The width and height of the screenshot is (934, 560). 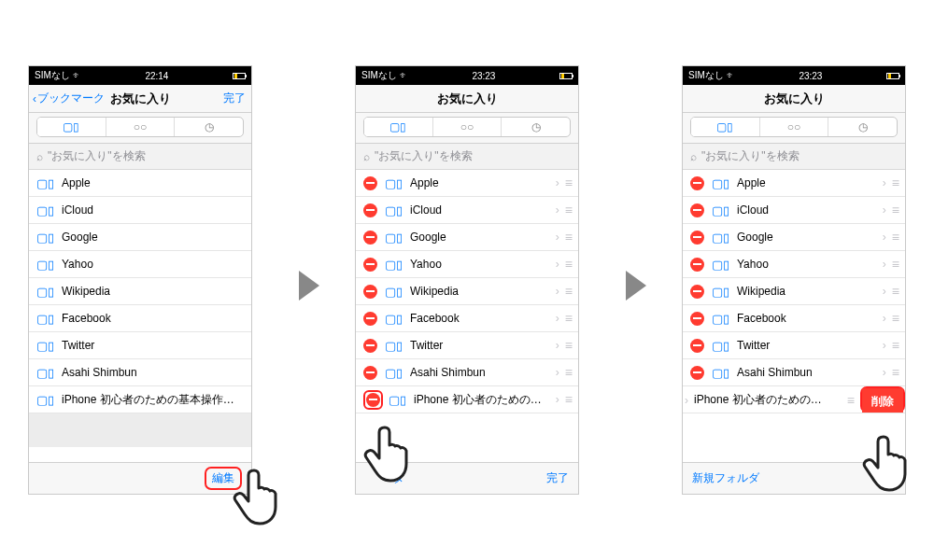 What do you see at coordinates (140, 373) in the screenshot?
I see `bookmark-row: ▢▯Asahi Shimbun` at bounding box center [140, 373].